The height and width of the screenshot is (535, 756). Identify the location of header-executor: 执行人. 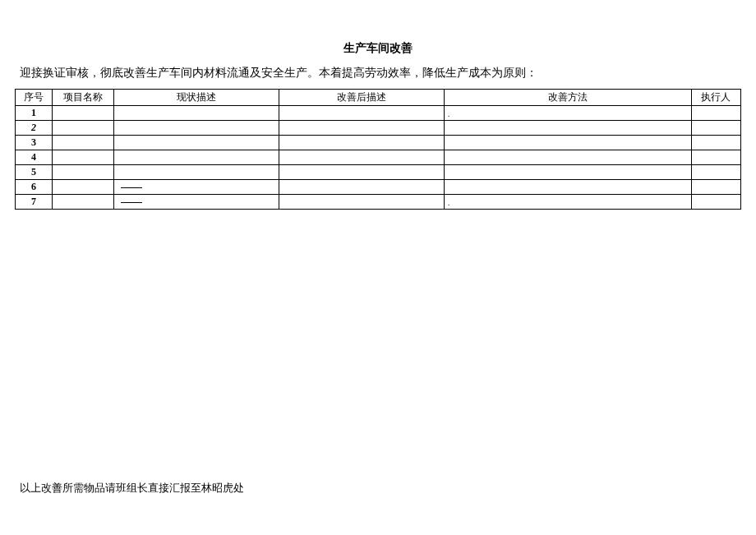
(716, 98).